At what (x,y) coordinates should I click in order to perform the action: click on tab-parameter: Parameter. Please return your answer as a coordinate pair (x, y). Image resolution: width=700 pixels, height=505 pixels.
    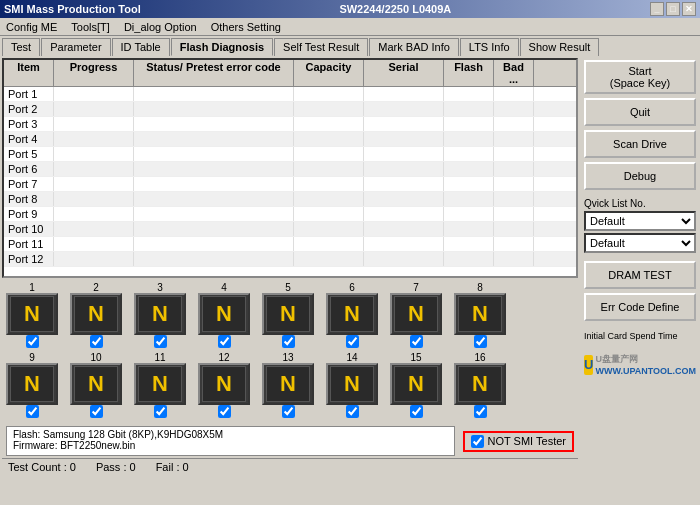
    Looking at the image, I should click on (76, 47).